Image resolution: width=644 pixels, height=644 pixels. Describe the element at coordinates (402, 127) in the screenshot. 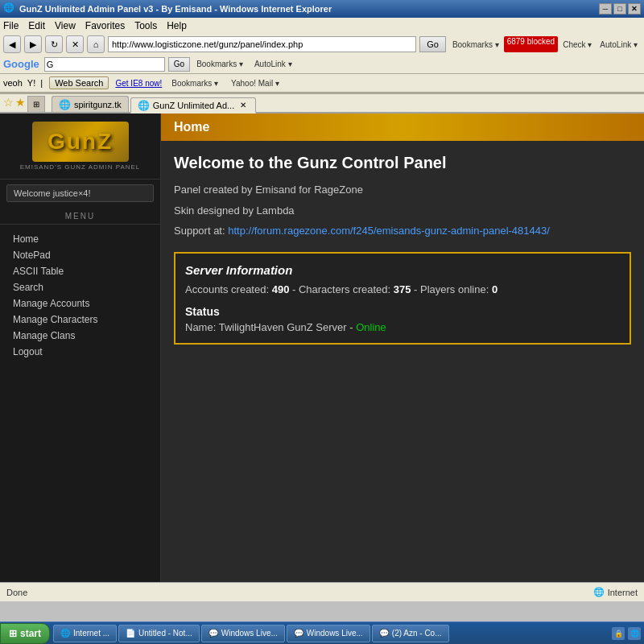

I see `panel-header: Home` at that location.